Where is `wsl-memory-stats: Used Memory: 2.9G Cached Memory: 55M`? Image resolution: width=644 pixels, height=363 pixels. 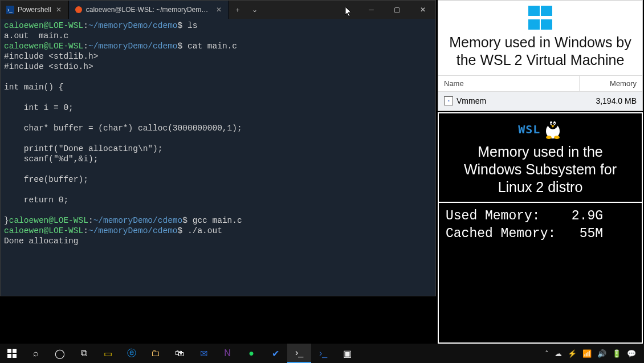
wsl-memory-stats: Used Memory: 2.9G Cached Memory: 55M is located at coordinates (540, 225).